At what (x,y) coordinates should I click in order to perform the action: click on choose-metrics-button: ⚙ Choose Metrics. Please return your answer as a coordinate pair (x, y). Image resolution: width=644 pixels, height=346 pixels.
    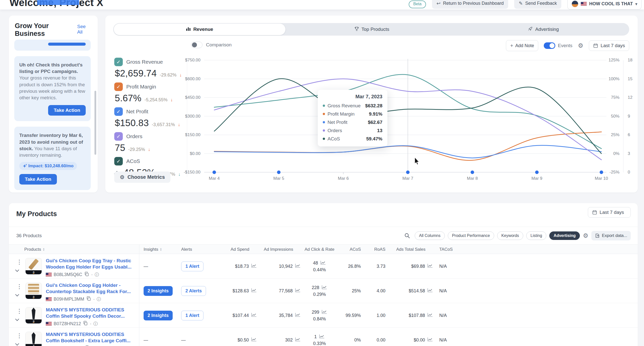
    Looking at the image, I should click on (142, 177).